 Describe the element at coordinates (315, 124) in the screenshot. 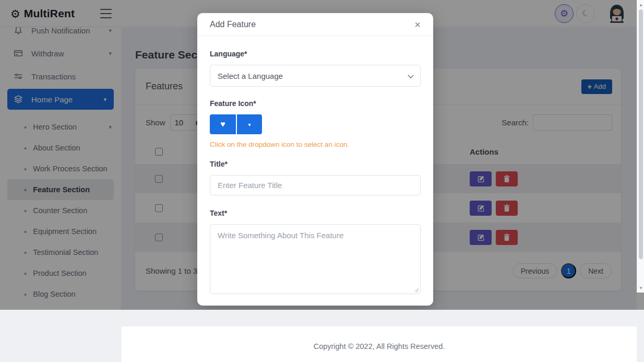

I see `feature-icon-picker: ♥ ▾` at that location.